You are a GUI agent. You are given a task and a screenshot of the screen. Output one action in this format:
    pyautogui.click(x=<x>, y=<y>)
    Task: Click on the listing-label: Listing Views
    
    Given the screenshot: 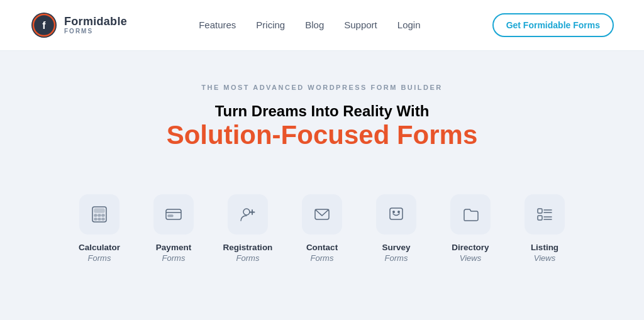 What is the action you would take?
    pyautogui.click(x=545, y=253)
    